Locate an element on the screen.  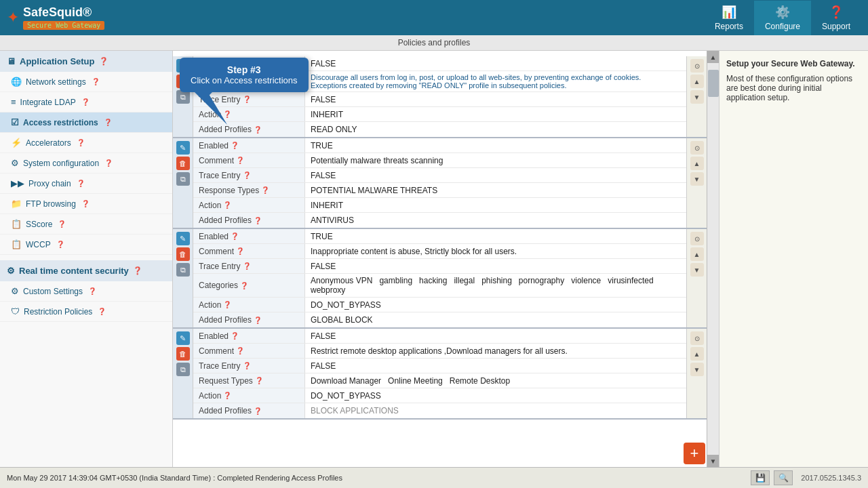
policy-4-copy-btn: ⧉ is located at coordinates (183, 369).